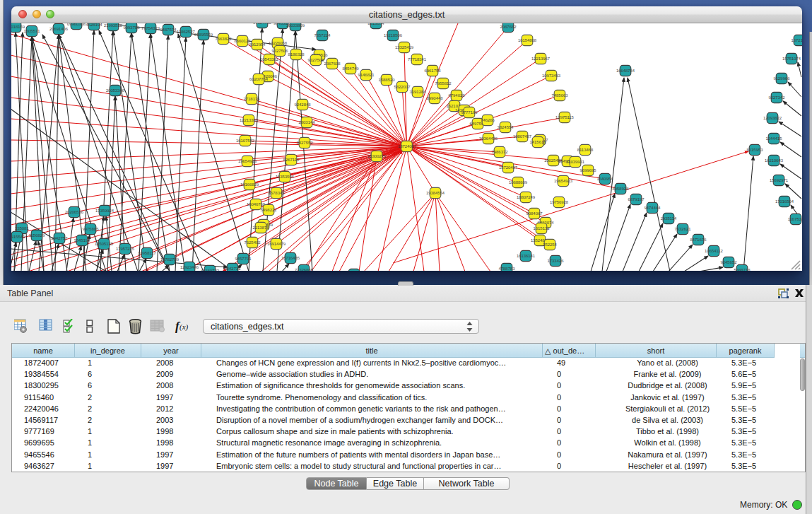 The height and width of the screenshot is (514, 812). I want to click on svg-text: 8454749, so click(351, 69).